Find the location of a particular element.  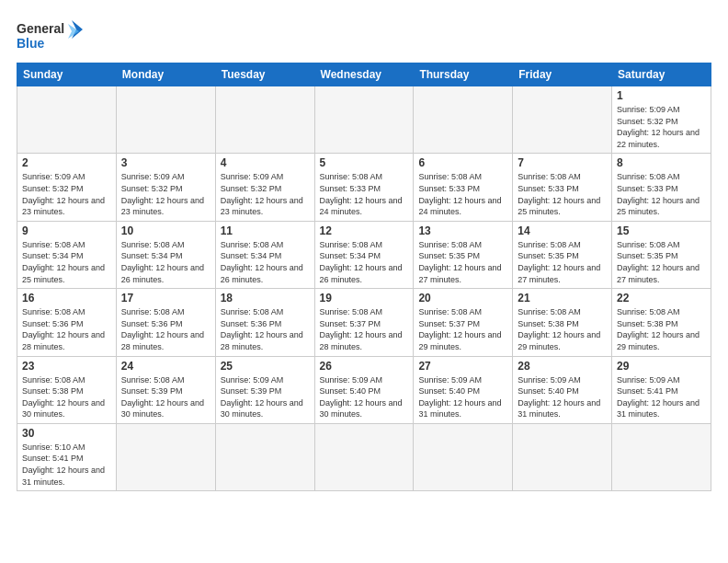

day-info: Sunrise: 5:09 AM Sunset: 5:39 PM Dayligh… is located at coordinates (265, 397).